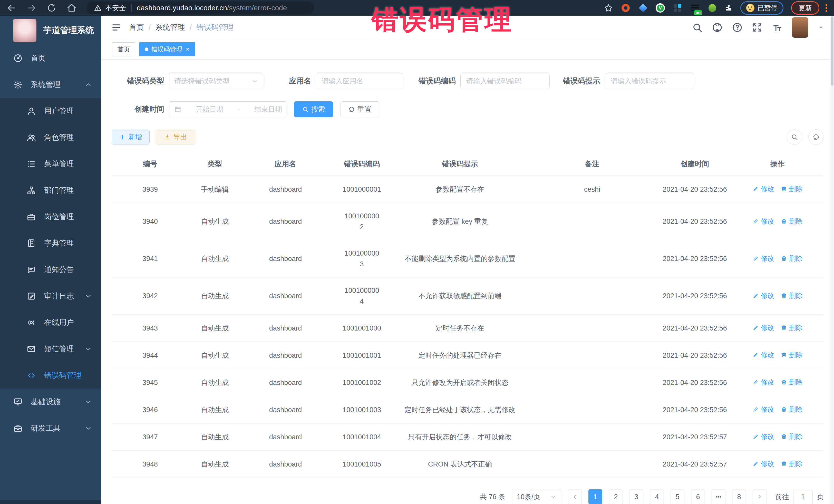 This screenshot has height=504, width=834. Describe the element at coordinates (712, 8) in the screenshot. I see `extension-key-icon` at that location.